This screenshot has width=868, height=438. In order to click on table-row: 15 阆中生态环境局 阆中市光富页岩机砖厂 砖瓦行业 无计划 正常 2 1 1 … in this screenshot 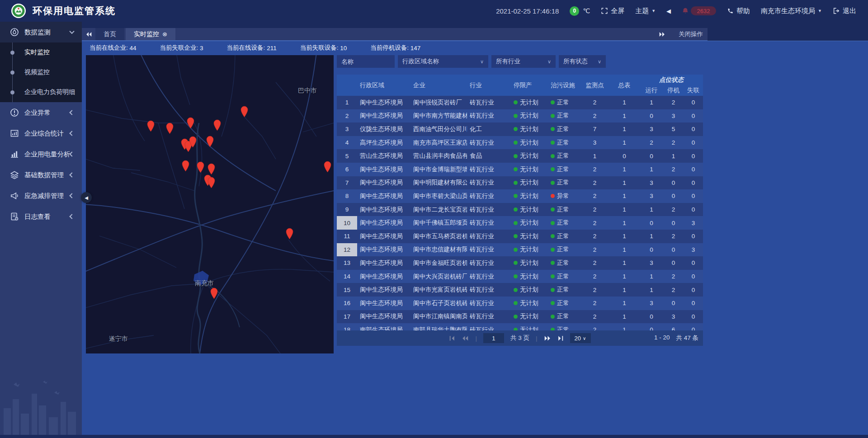, I will do `click(520, 290)`.